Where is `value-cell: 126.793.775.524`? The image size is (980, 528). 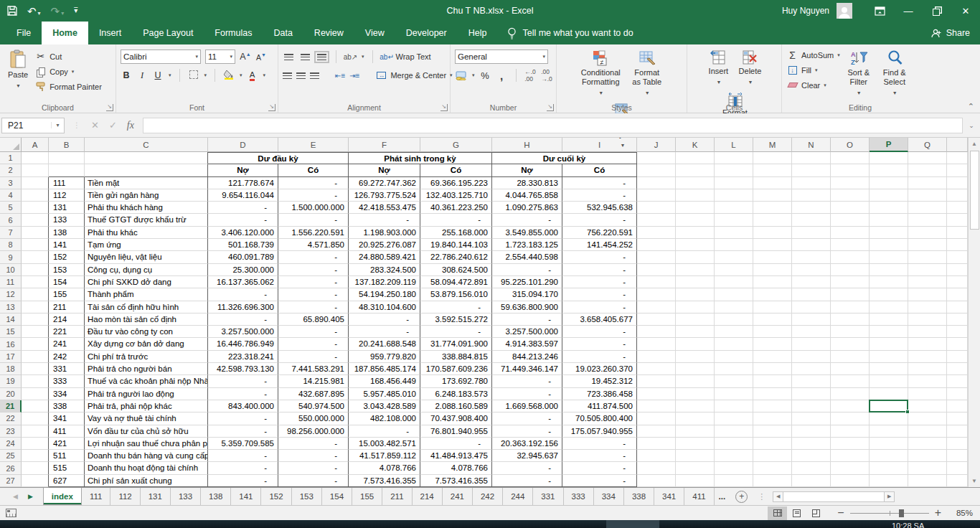 value-cell: 126.793.775.524 is located at coordinates (385, 195).